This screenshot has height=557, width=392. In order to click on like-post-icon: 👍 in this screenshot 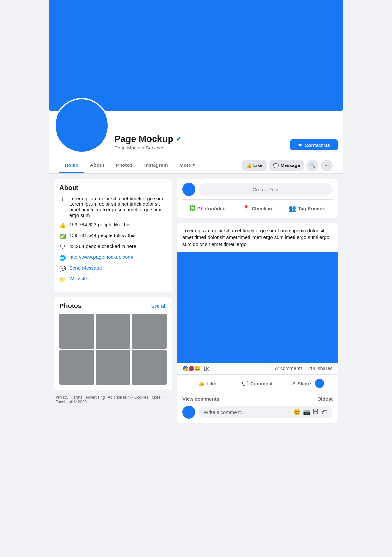, I will do `click(201, 383)`.